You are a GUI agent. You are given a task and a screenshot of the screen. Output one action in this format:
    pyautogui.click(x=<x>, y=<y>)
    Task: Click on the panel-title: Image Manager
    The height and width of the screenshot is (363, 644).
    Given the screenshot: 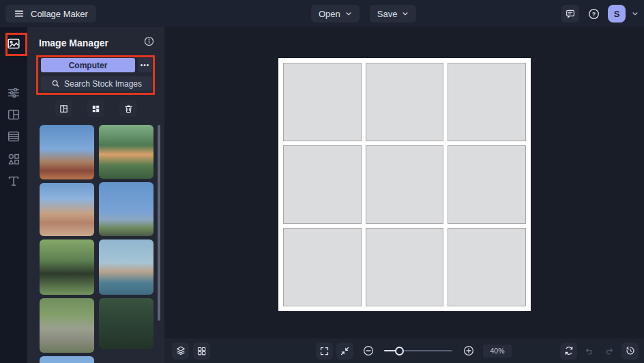 What is the action you would take?
    pyautogui.click(x=74, y=43)
    